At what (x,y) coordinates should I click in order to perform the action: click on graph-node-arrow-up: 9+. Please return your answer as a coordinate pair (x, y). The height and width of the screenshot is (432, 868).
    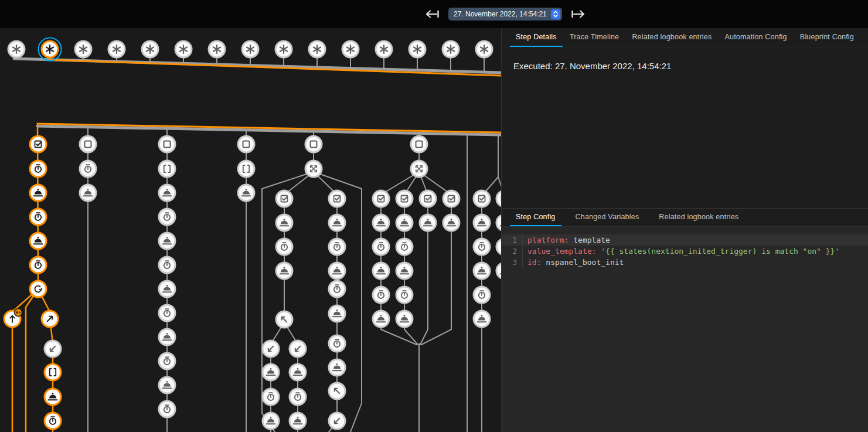
    Looking at the image, I should click on (13, 318).